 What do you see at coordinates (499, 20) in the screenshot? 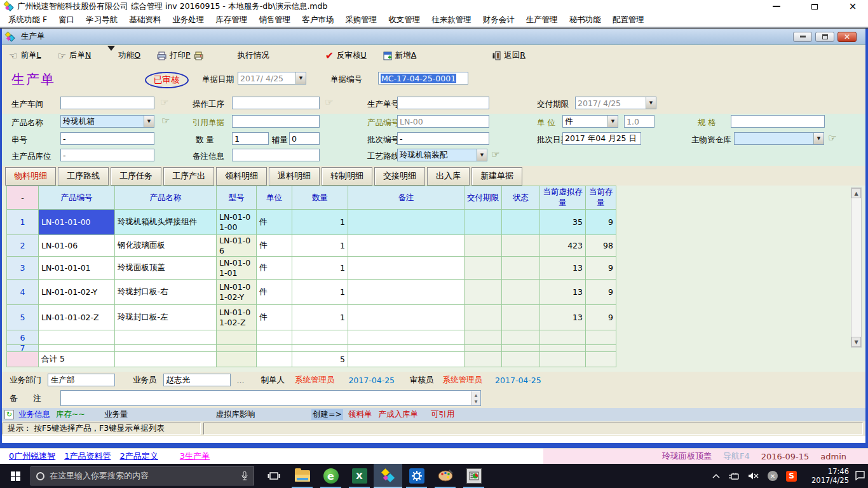
I see `menu-finance: 财务会计` at bounding box center [499, 20].